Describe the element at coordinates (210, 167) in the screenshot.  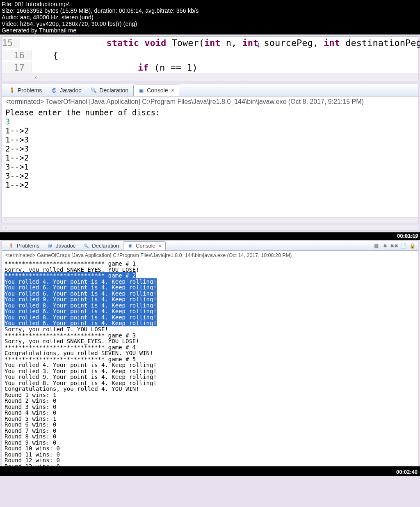
I see `console-line: 3-->1` at that location.